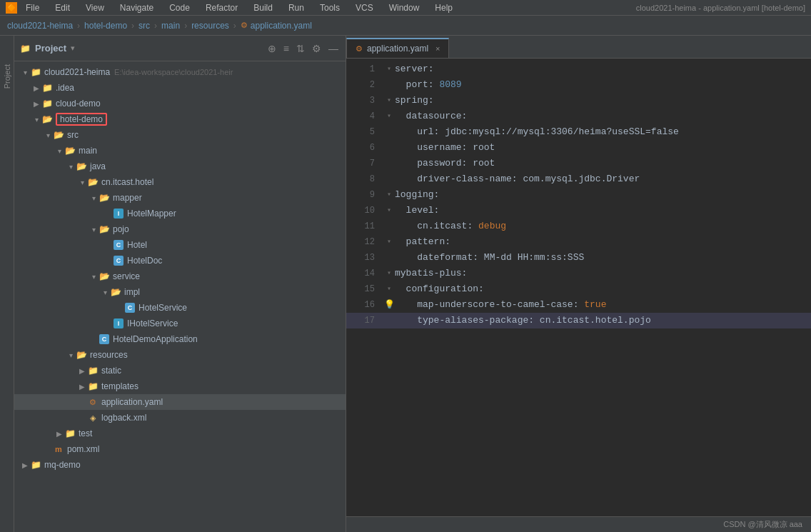 The image size is (811, 532). I want to click on menu-navigate: Navigate, so click(137, 8).